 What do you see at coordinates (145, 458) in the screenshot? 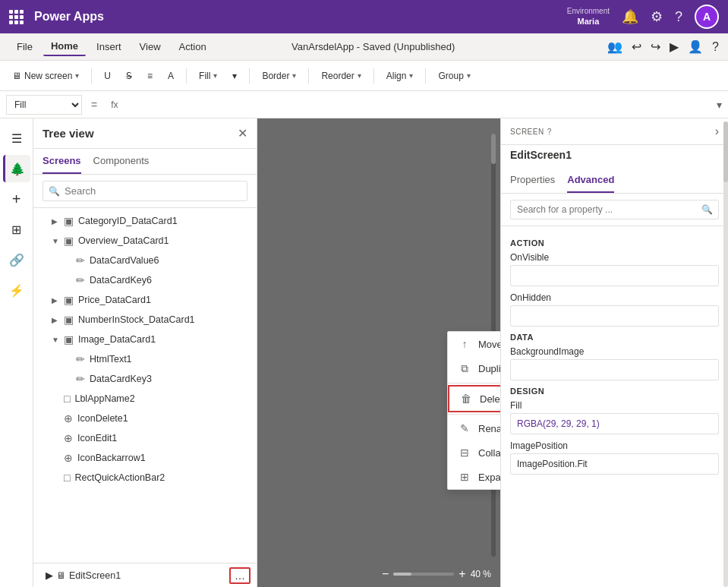
I see `tree-item-iconbackarrow: ⊕ IconBackarrow1` at bounding box center [145, 458].